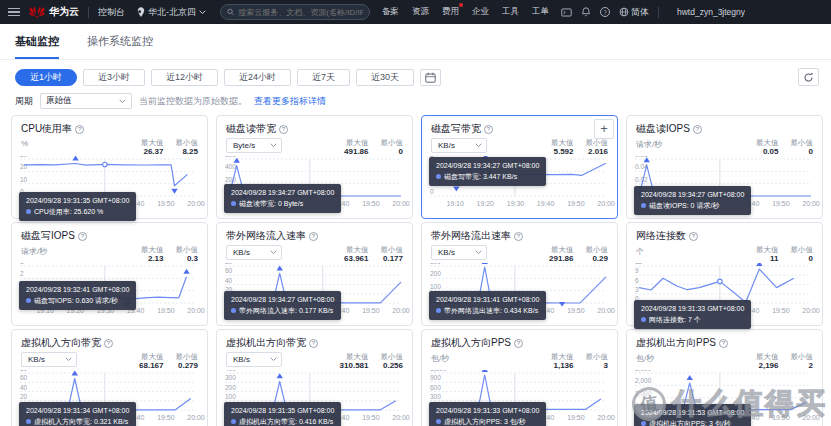 Image resolution: width=831 pixels, height=426 pixels. What do you see at coordinates (562, 148) in the screenshot?
I see `max-col: 最大值5.592` at bounding box center [562, 148].